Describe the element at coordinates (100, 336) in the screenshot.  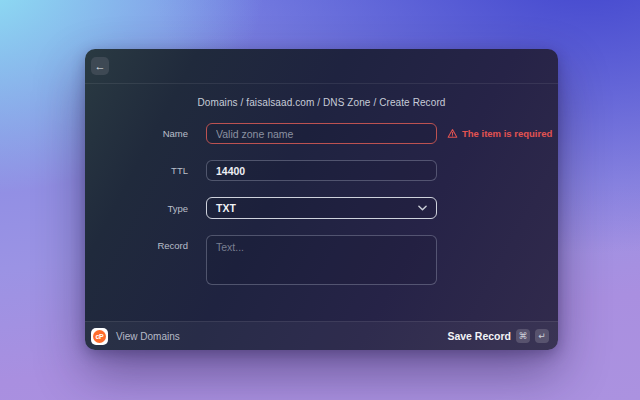
I see `cpanel-logo-mark: cP` at that location.